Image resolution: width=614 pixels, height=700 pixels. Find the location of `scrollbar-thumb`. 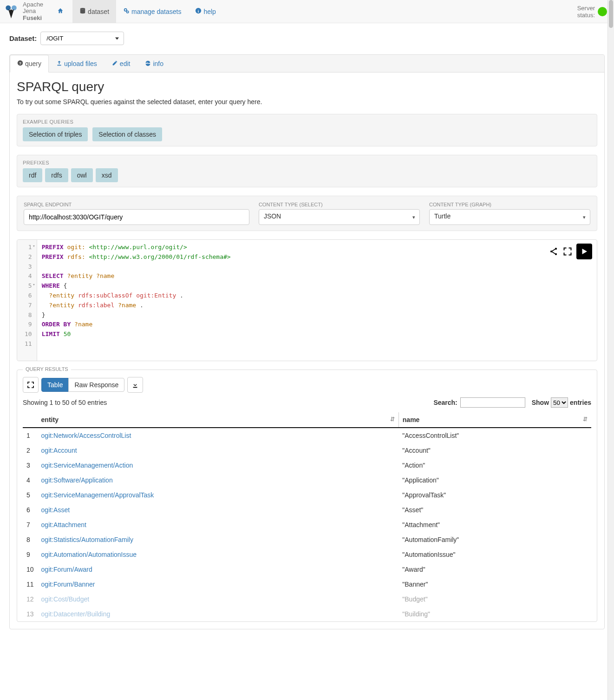

scrollbar-thumb is located at coordinates (611, 14).